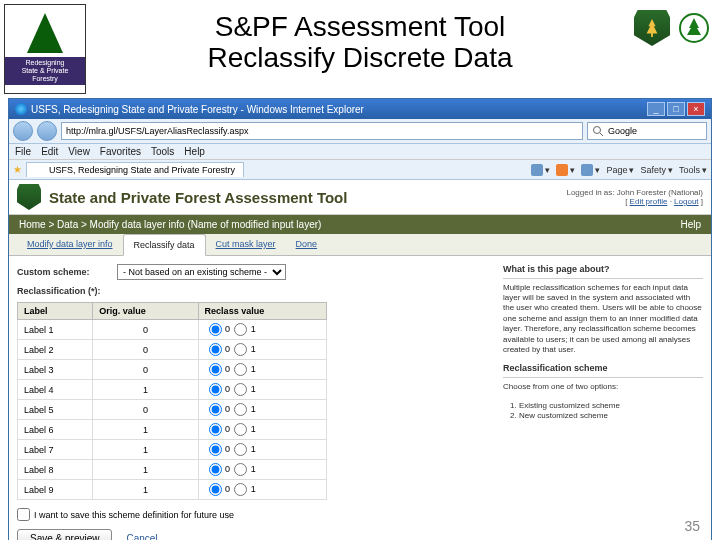 The width and height of the screenshot is (720, 540). Describe the element at coordinates (45, 49) in the screenshot. I see `redesigning-logo: RedesigningState & Private Forestry` at that location.